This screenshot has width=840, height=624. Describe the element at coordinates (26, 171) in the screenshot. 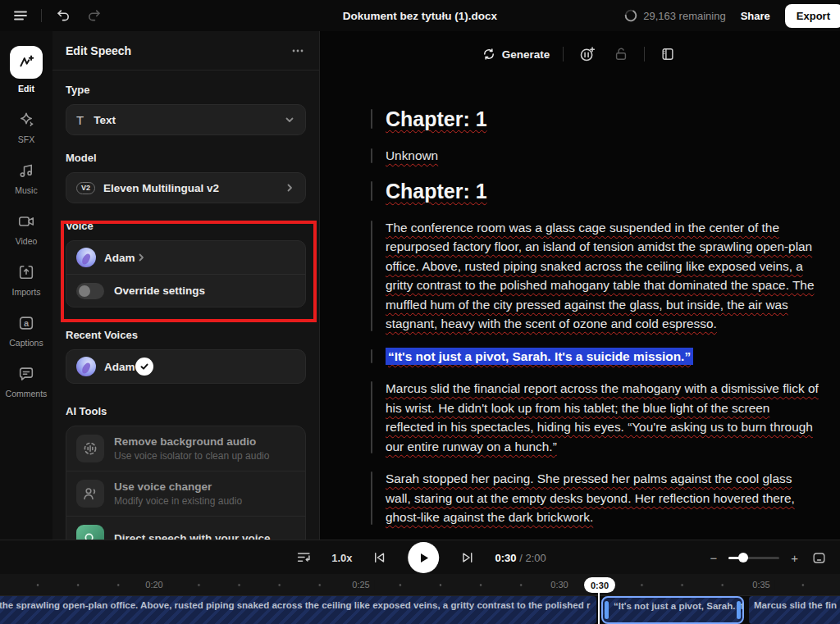

I see `music-icon` at that location.